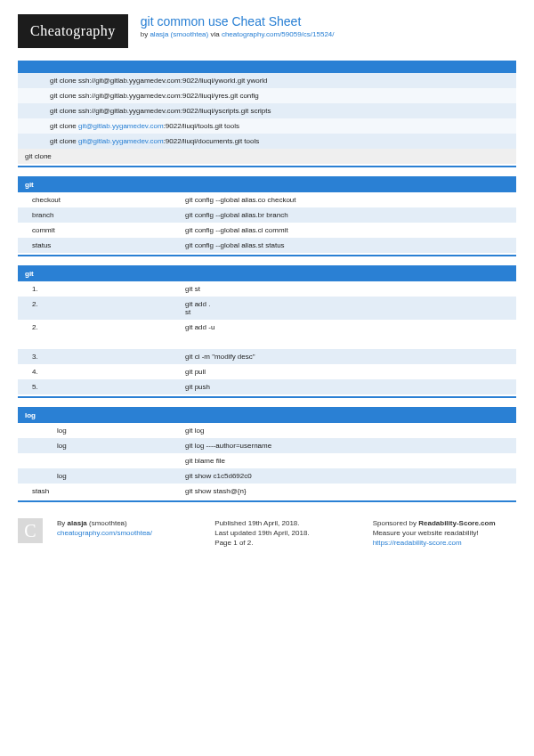 This screenshot has width=534, height=756. What do you see at coordinates (107, 524) in the screenshot?
I see `footer-author-paren: (smoothtea)` at bounding box center [107, 524].